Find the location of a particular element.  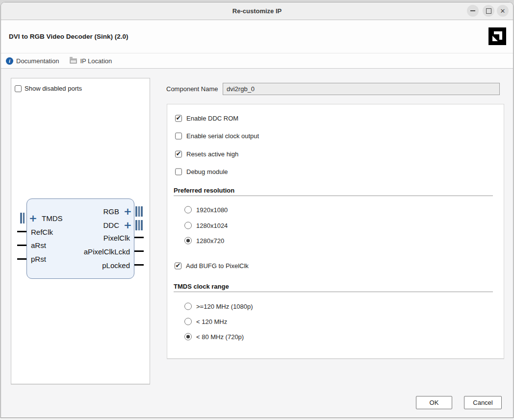

tmds-bus-connector-icon is located at coordinates (23, 218).